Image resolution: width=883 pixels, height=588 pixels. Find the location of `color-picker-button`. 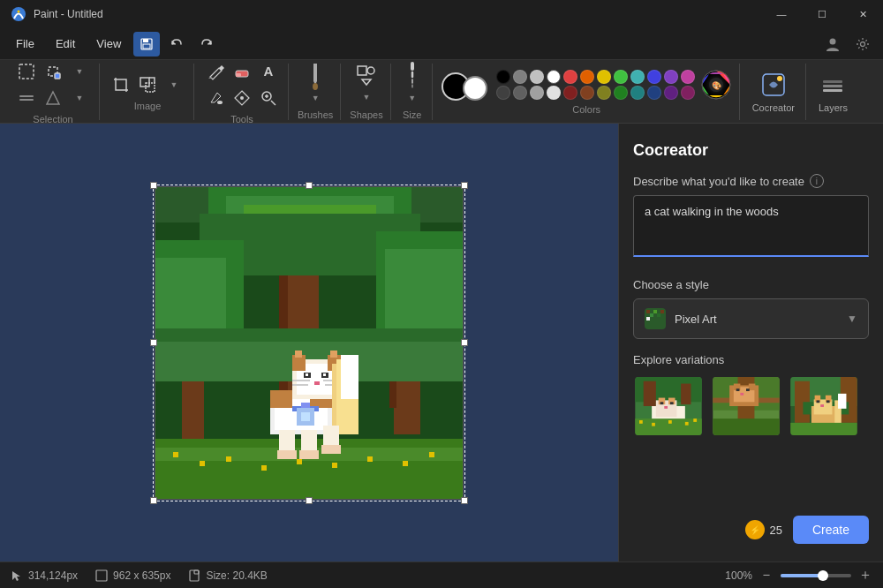

color-picker-button is located at coordinates (242, 98).